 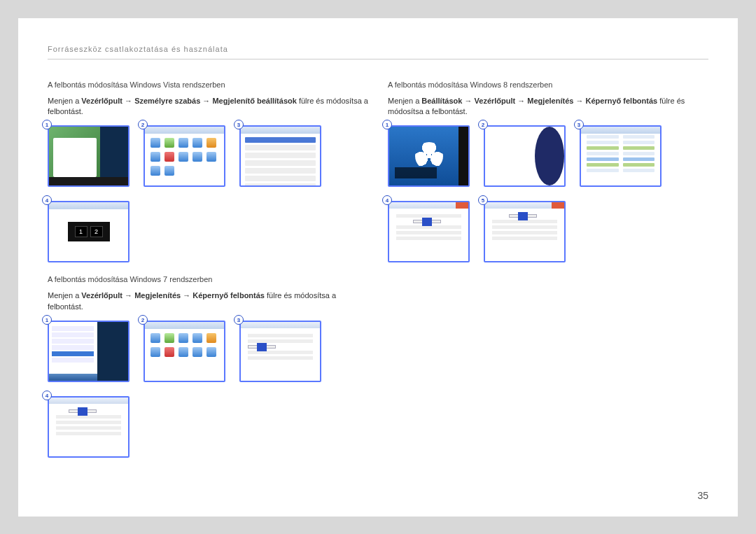 I want to click on step-badge: 3, so click(x=239, y=320).